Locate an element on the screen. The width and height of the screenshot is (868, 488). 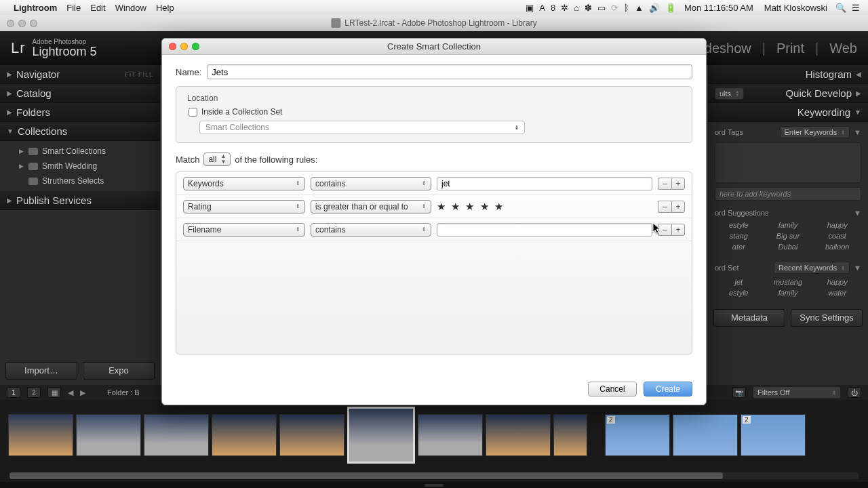
notification-center-icon: ☰ is located at coordinates (856, 8).